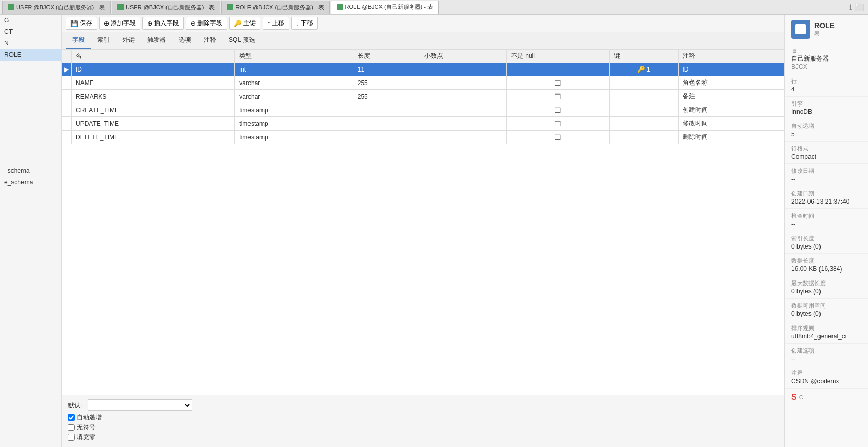  What do you see at coordinates (731, 110) in the screenshot?
I see `field-comment: 创建时间` at bounding box center [731, 110].